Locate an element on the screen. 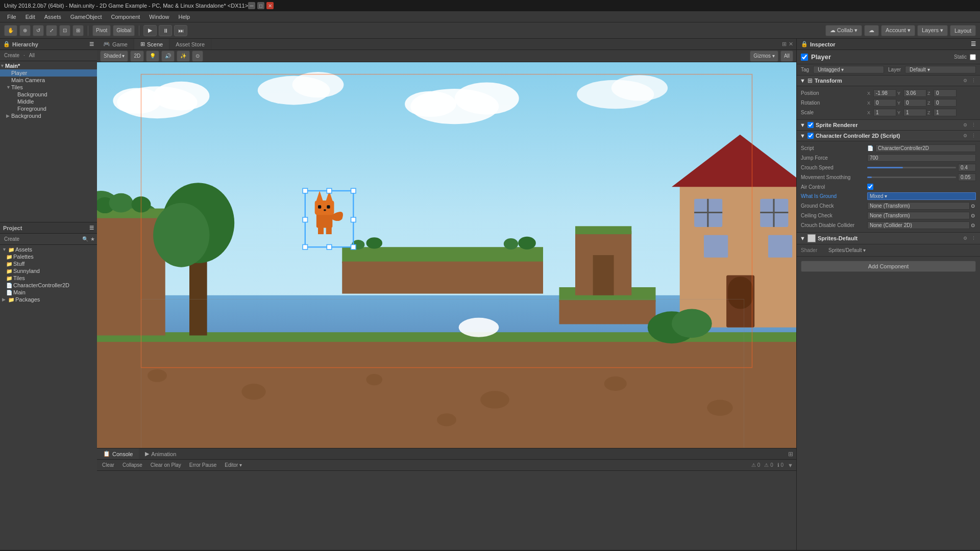  global-button: Global is located at coordinates (124, 31).